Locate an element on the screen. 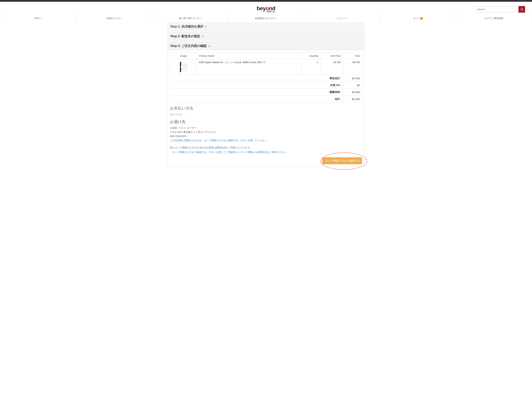 The image size is (532, 411). nav-members: 会員様向けサービス▼ is located at coordinates (266, 19).